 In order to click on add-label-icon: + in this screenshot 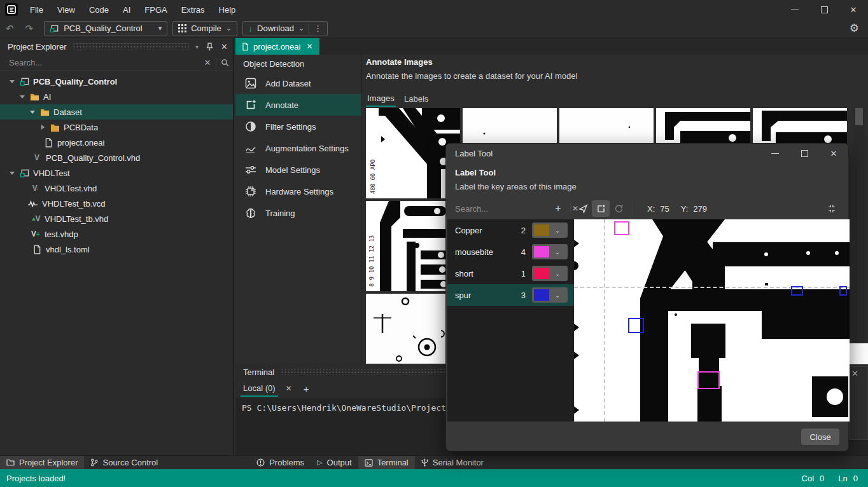, I will do `click(558, 209)`.